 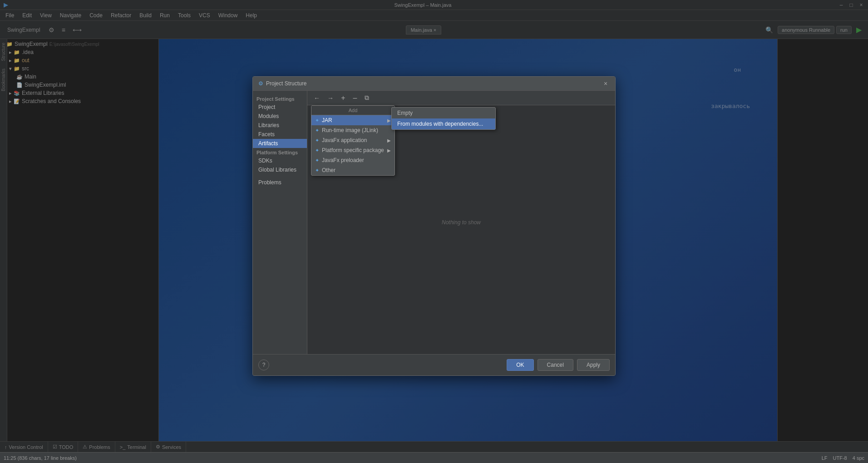 What do you see at coordinates (444, 118) in the screenshot?
I see `jar-submenu: Empty From modules with dependencies...` at bounding box center [444, 118].